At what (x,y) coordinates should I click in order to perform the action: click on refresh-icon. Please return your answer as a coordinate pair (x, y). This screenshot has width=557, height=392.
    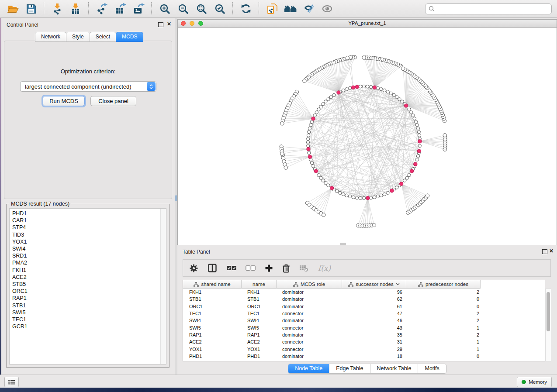
    Looking at the image, I should click on (246, 9).